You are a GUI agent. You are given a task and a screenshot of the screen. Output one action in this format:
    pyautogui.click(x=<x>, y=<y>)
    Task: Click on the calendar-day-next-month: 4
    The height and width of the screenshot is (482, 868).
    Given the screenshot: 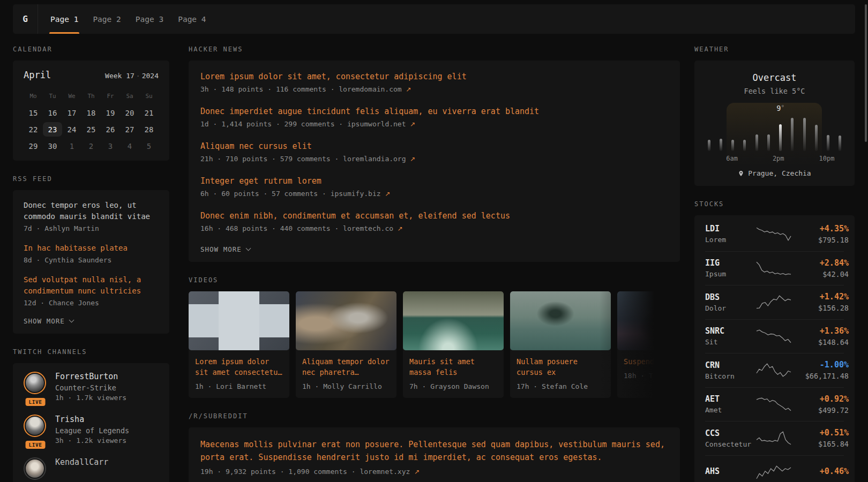 What is the action you would take?
    pyautogui.click(x=130, y=146)
    